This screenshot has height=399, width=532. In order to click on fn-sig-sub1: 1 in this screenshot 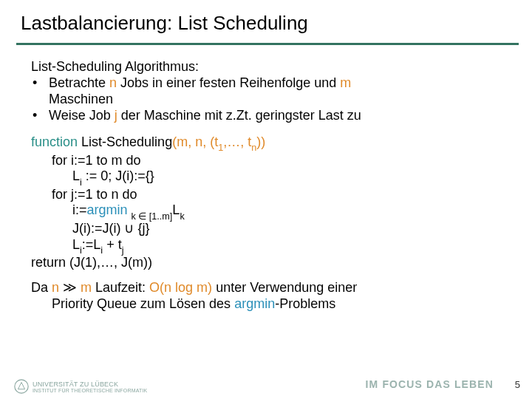, I will do `click(220, 148)`.